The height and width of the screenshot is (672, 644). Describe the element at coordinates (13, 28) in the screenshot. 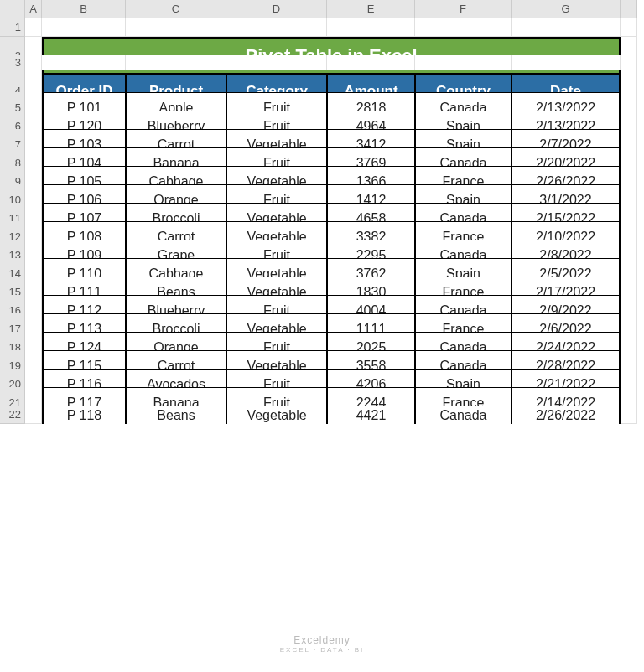

I see `row-header-1: 1` at that location.